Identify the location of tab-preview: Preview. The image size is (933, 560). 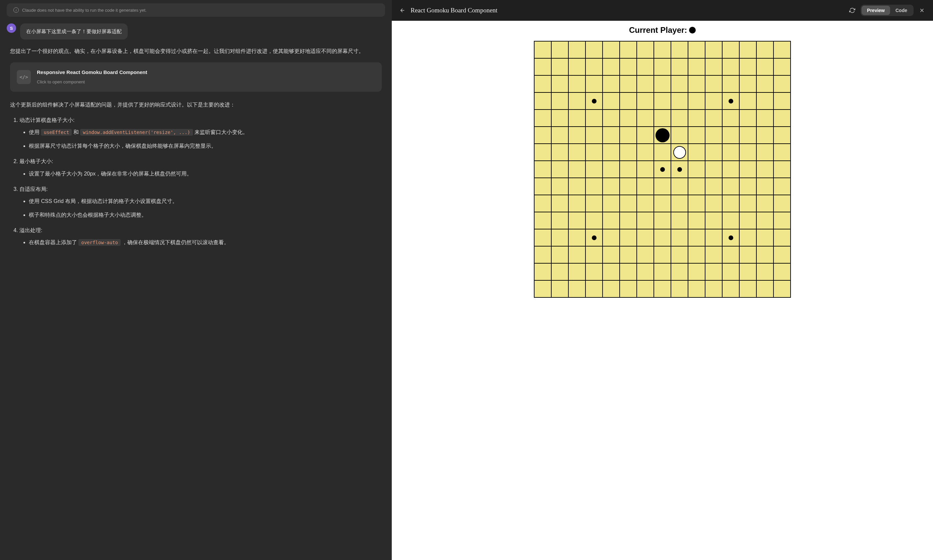
(876, 11).